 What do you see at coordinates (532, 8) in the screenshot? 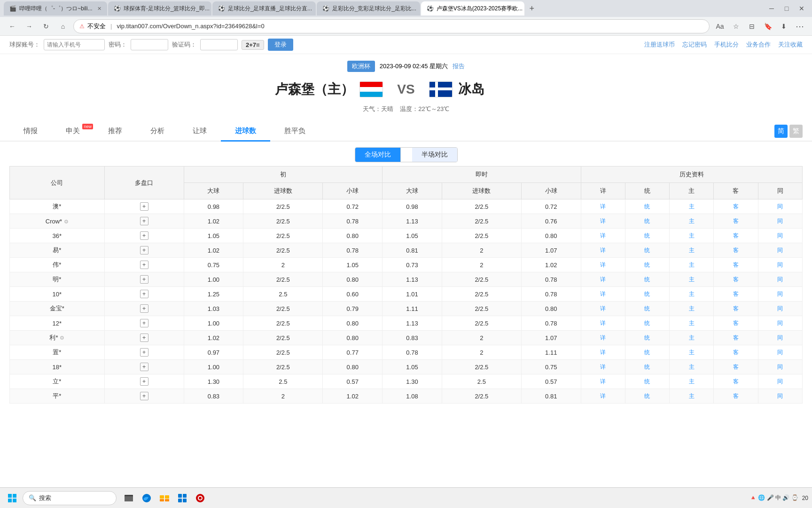
I see `new-tab-button: +` at bounding box center [532, 8].